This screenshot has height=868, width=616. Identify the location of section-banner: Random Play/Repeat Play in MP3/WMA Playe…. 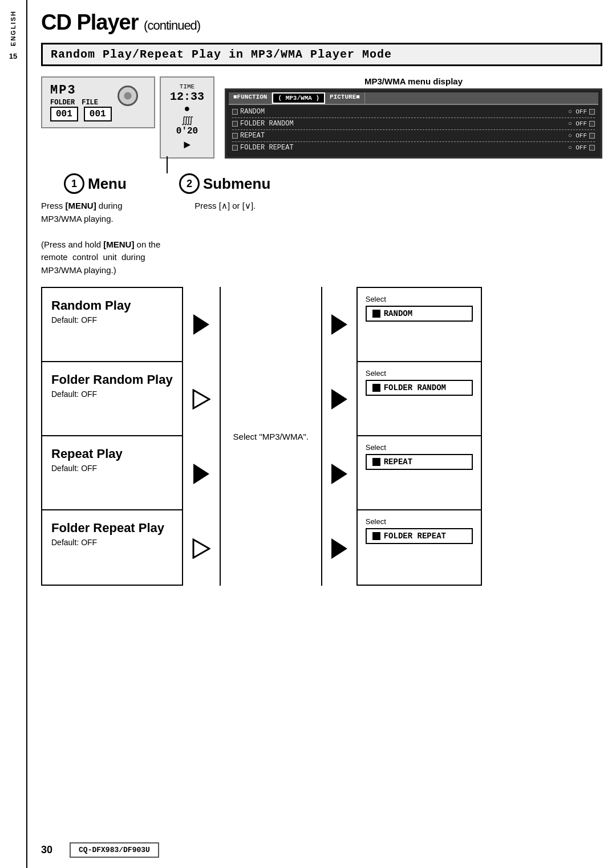
(322, 55).